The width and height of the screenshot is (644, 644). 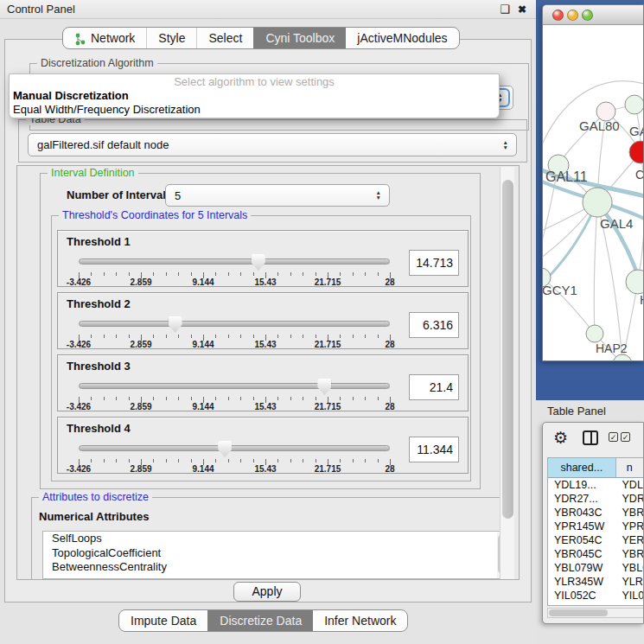 What do you see at coordinates (300, 38) in the screenshot?
I see `tab-label: Cyni Toolbox` at bounding box center [300, 38].